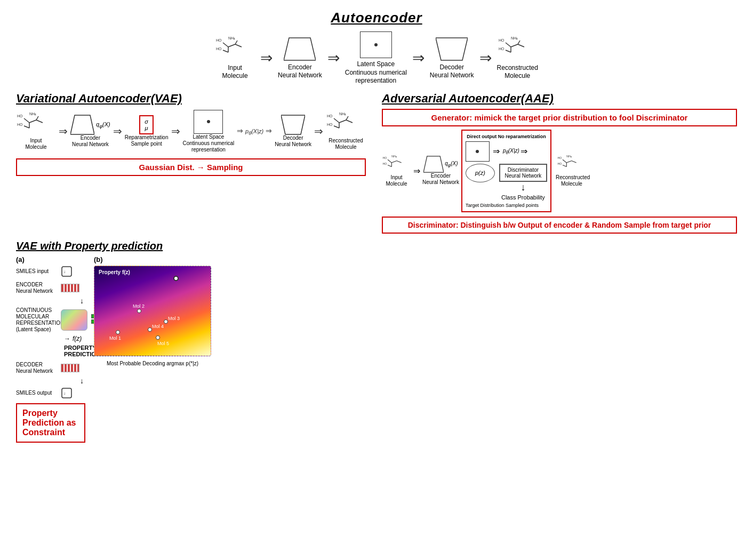  What do you see at coordinates (139, 306) in the screenshot?
I see `mol2-label: Mol 2` at bounding box center [139, 306].